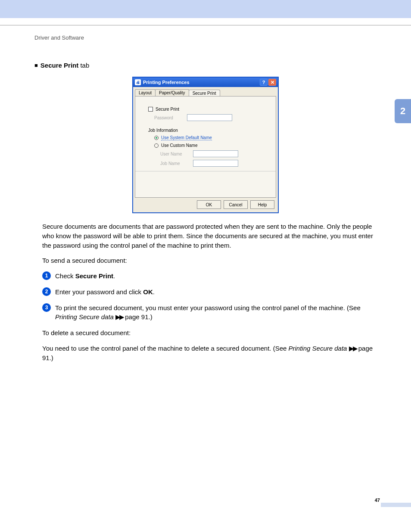 Image resolution: width=411 pixels, height=532 pixels. I want to click on para2-a: You need to use the control panel of the…, so click(165, 348).